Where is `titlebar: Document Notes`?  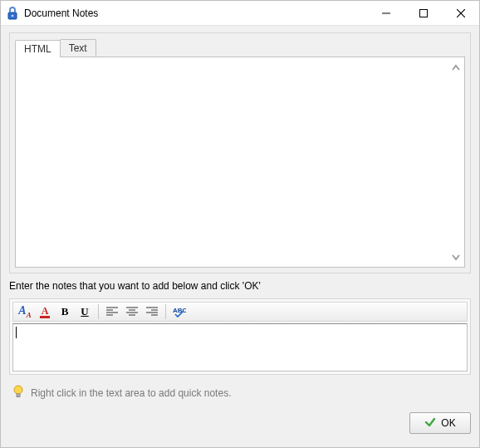
titlebar: Document Notes is located at coordinates (240, 13).